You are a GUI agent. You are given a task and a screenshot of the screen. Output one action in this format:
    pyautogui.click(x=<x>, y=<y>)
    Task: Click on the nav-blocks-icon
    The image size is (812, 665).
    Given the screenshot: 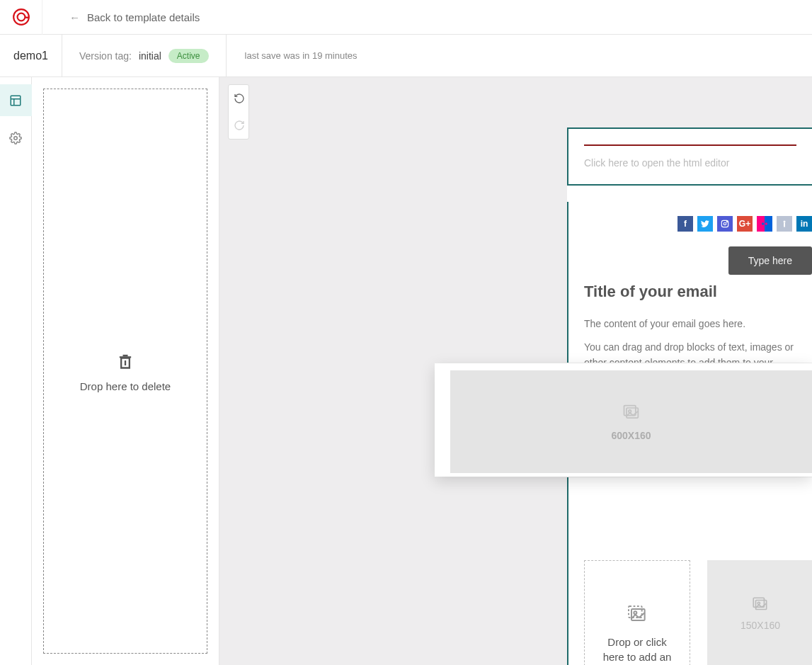 What is the action you would take?
    pyautogui.click(x=16, y=101)
    